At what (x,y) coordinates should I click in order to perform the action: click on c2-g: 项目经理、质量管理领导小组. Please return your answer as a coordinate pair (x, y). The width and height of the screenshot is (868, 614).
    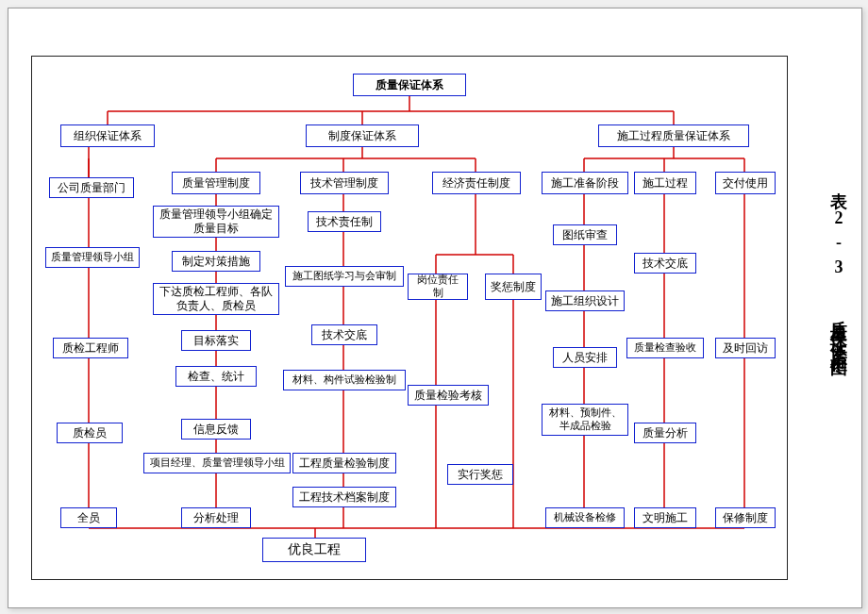
    Looking at the image, I should click on (217, 463).